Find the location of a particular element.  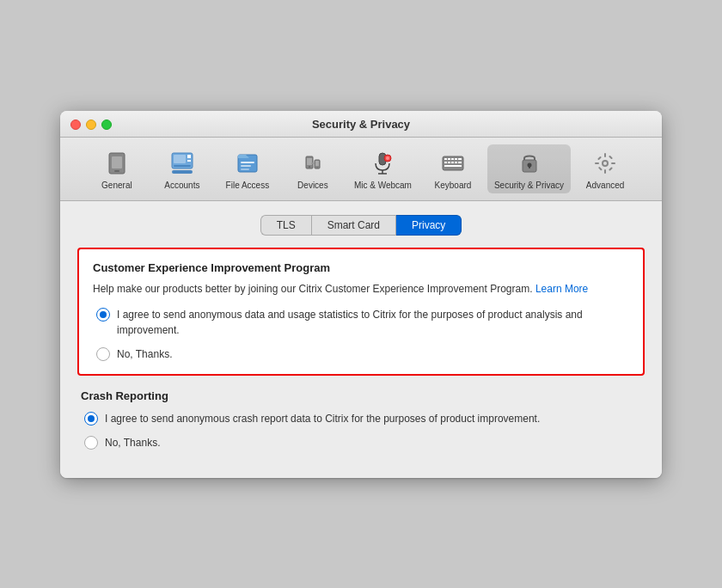

mic-webcam-icon is located at coordinates (382, 163).